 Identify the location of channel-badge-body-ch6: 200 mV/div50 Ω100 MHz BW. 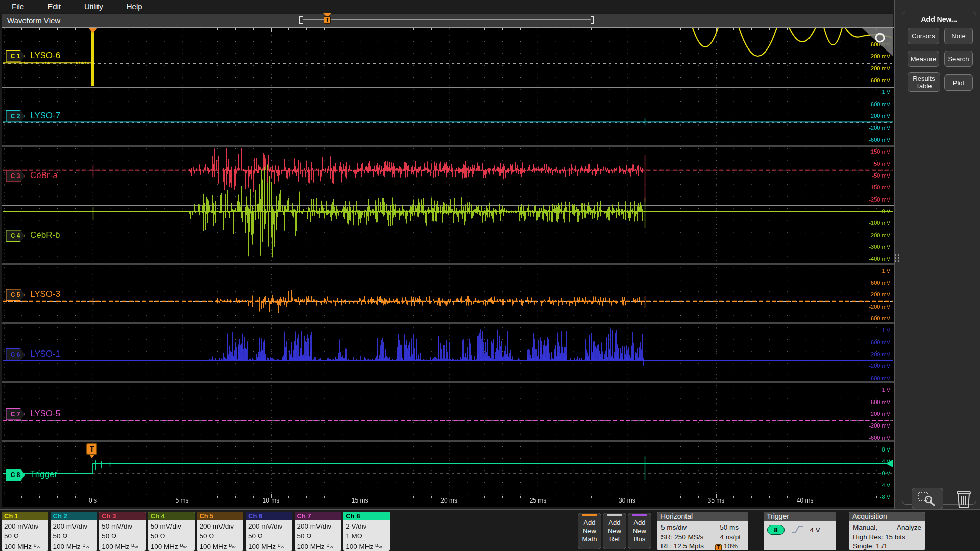
(269, 536).